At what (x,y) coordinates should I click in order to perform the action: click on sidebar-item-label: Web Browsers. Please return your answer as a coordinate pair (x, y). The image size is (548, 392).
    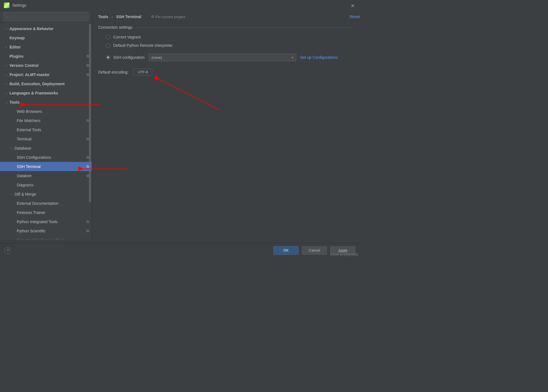
    Looking at the image, I should click on (30, 111).